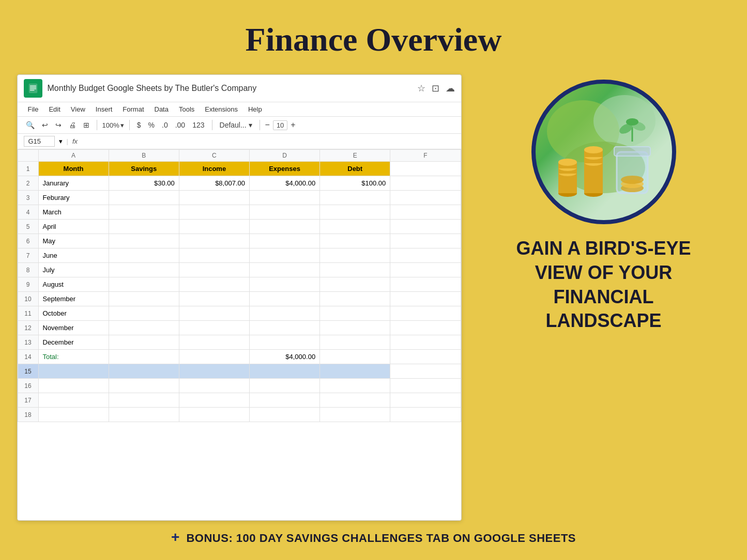  I want to click on cell-b8, so click(144, 270).